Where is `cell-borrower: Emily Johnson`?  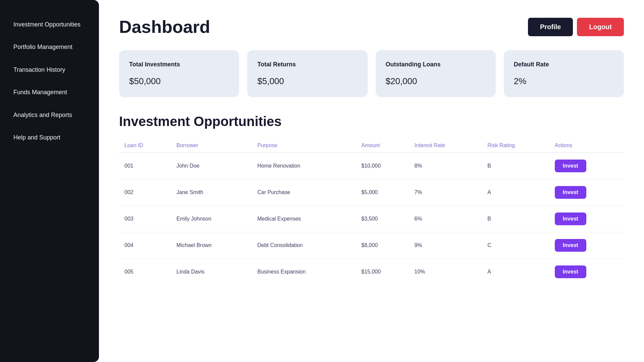
cell-borrower: Emily Johnson is located at coordinates (211, 219).